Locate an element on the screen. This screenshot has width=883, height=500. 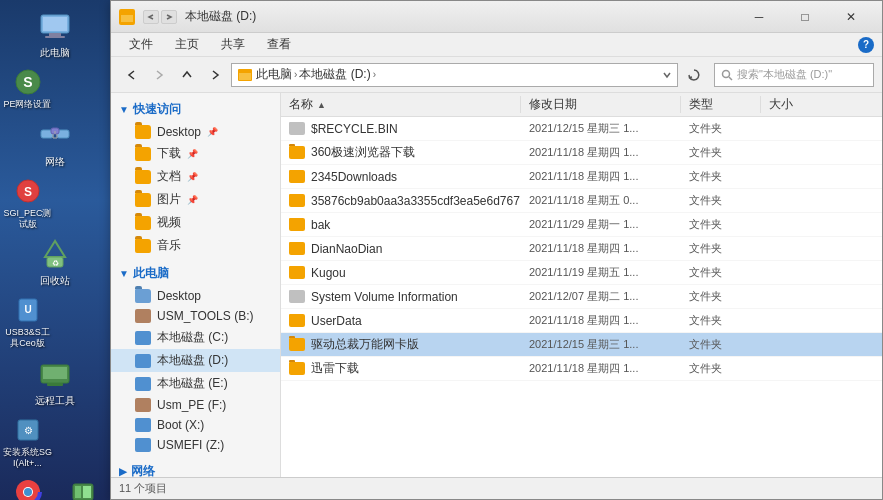
quick-access-label: 快速访问 is located at coordinates (157, 110).